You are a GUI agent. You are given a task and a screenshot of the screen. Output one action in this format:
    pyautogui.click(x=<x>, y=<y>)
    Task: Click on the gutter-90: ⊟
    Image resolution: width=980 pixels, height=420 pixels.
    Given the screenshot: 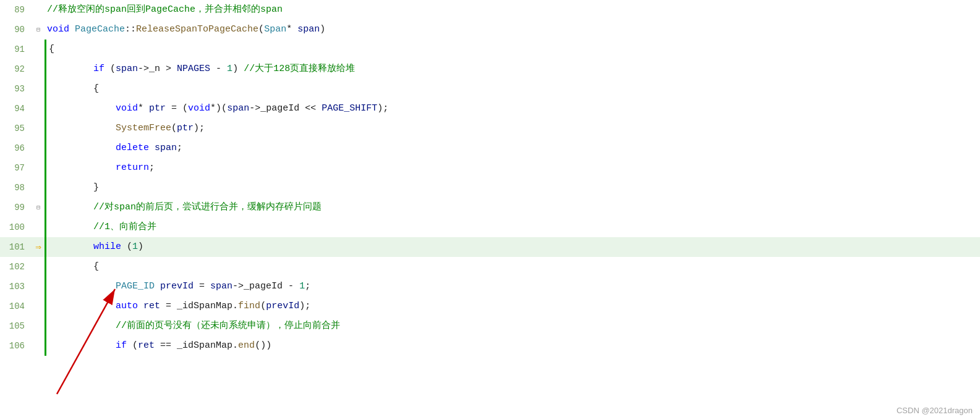 What is the action you would take?
    pyautogui.click(x=38, y=30)
    